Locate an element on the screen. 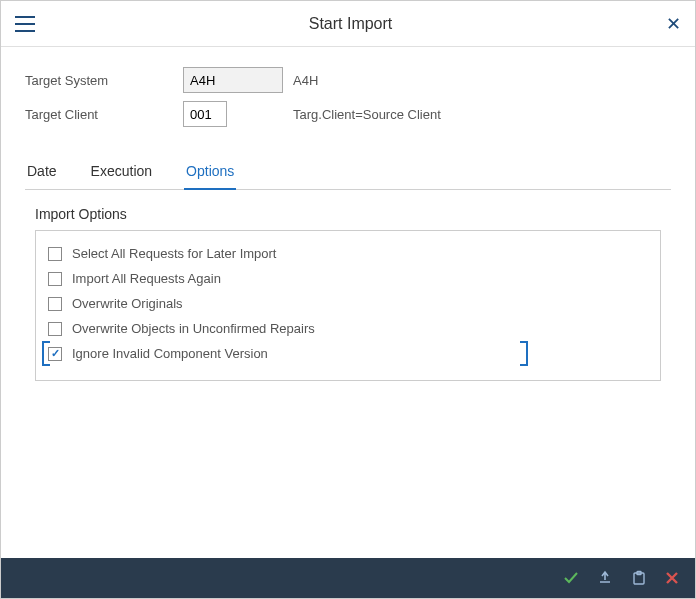 Image resolution: width=696 pixels, height=599 pixels. inspect-icon is located at coordinates (605, 578).